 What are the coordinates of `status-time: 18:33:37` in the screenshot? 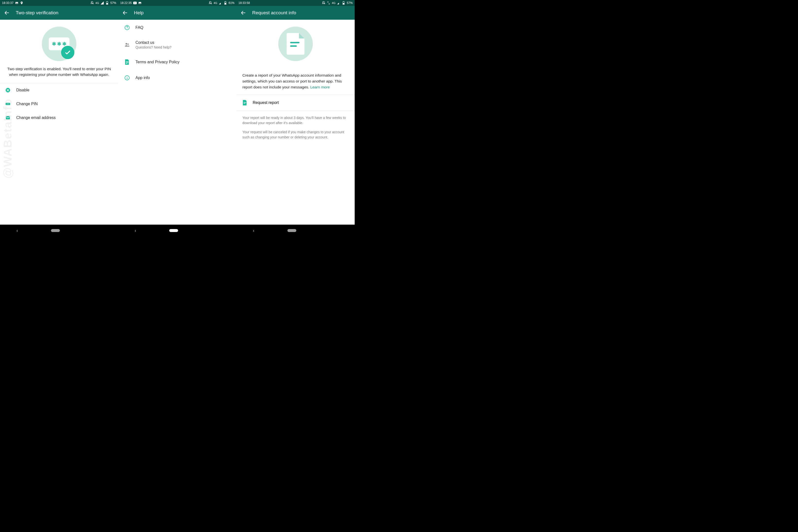 It's located at (8, 3).